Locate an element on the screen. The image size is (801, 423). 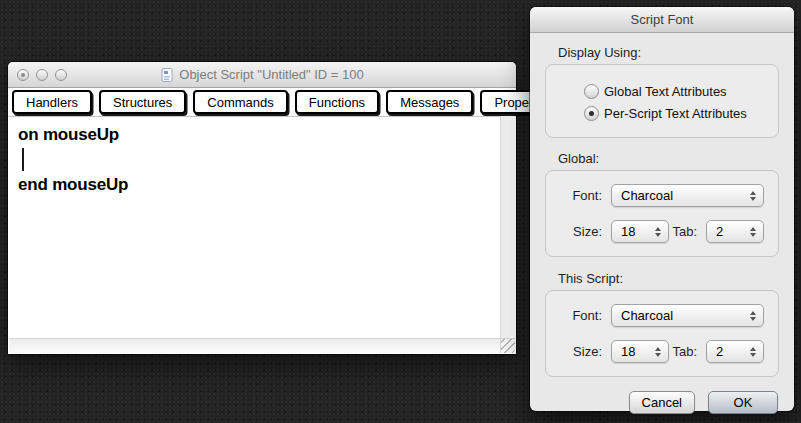
this-script-font-popup: Charcoal is located at coordinates (688, 316).